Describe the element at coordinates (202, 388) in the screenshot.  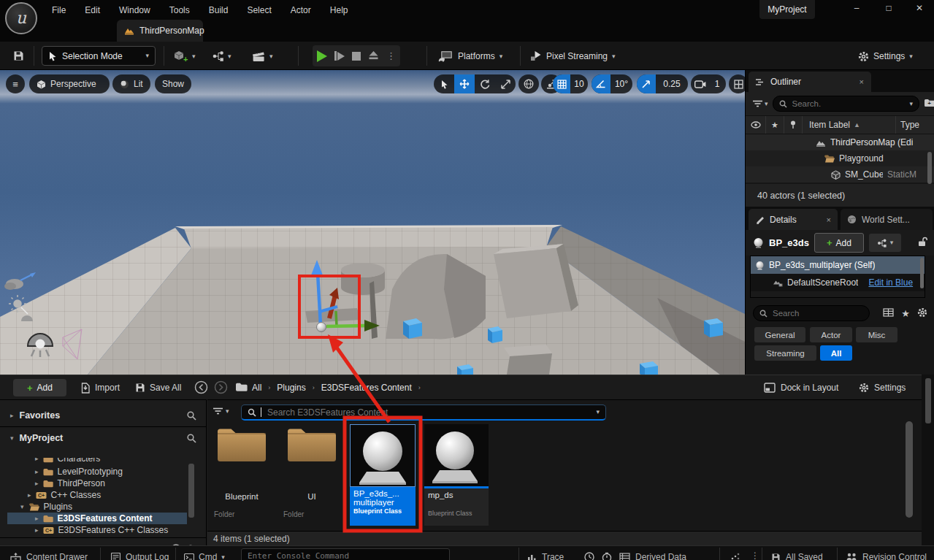
I see `back-button` at that location.